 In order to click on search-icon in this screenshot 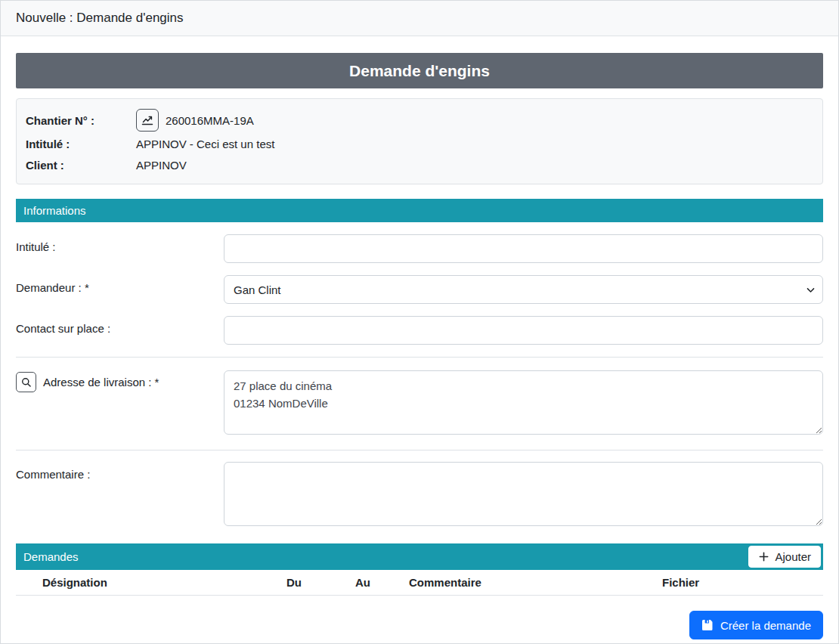, I will do `click(26, 382)`.